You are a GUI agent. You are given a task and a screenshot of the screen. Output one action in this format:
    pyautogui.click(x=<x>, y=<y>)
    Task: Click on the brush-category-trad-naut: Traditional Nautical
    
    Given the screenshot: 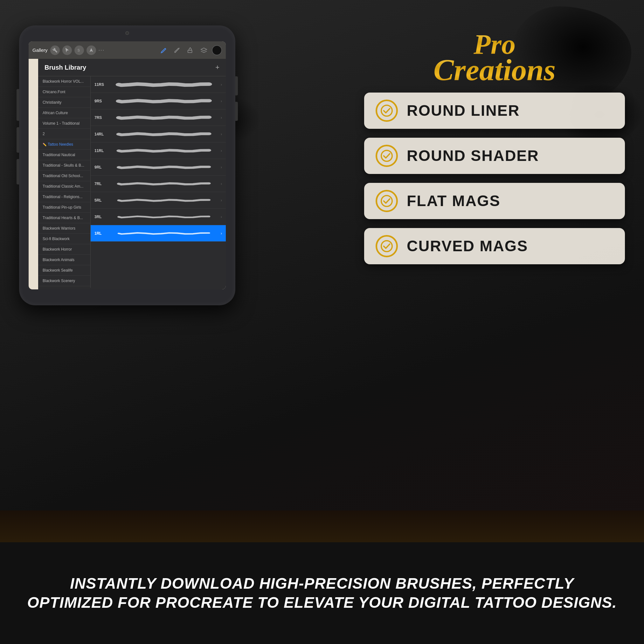 What is the action you would take?
    pyautogui.click(x=64, y=155)
    